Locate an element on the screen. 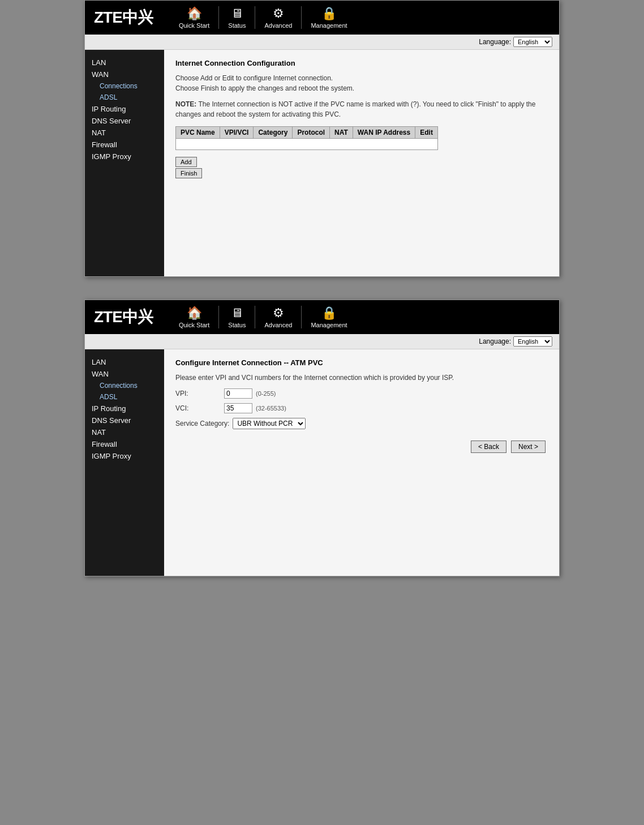 The width and height of the screenshot is (644, 825). page-title-2: Configure Internet Connection -- ATM PVC is located at coordinates (362, 362).